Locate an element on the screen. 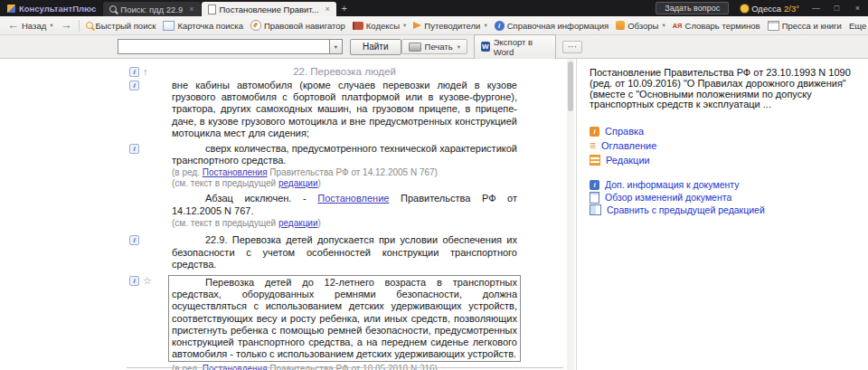  changes-overview-link: Обзор изменений документа is located at coordinates (723, 197).